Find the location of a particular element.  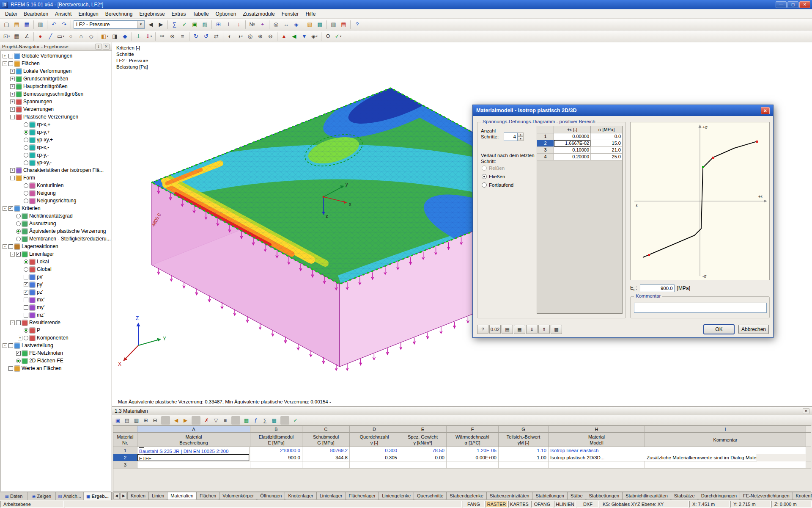

table-cell: 900.0 is located at coordinates (277, 458).